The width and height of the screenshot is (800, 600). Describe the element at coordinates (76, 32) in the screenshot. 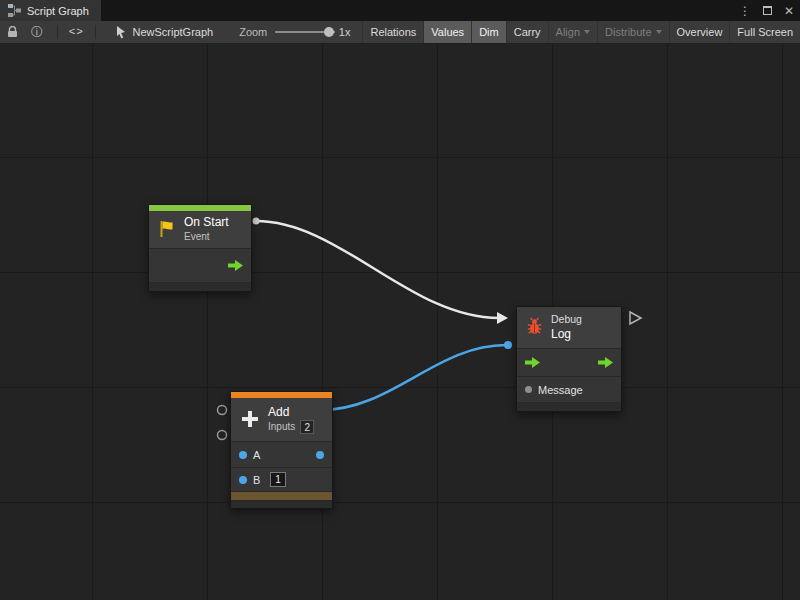

I see `code-view-icon: <>` at that location.